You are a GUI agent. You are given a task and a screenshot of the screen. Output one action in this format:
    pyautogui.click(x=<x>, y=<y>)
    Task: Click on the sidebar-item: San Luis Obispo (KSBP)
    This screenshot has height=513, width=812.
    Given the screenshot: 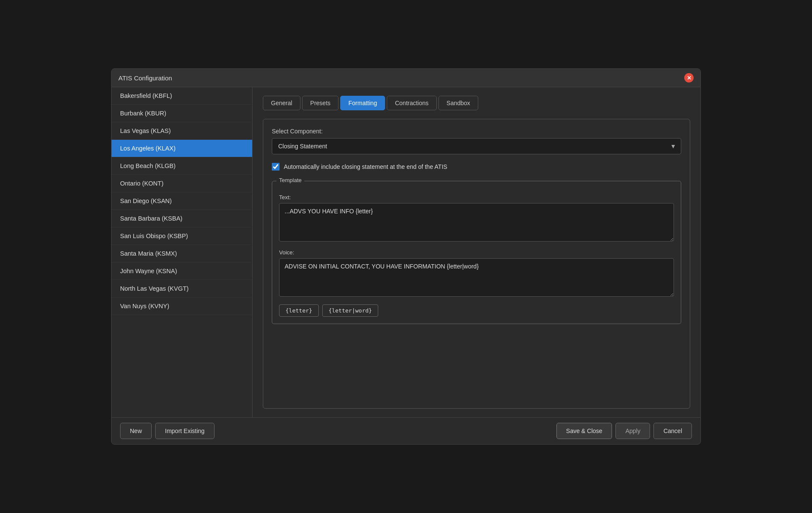 What is the action you would take?
    pyautogui.click(x=182, y=236)
    